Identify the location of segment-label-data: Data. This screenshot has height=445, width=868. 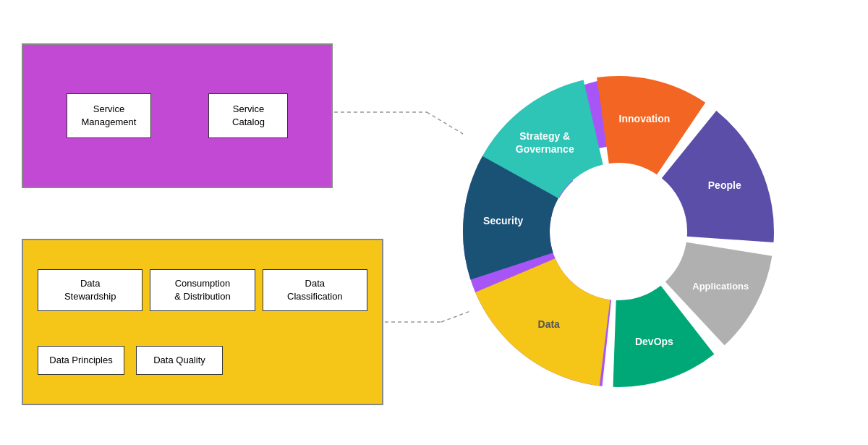
(550, 324).